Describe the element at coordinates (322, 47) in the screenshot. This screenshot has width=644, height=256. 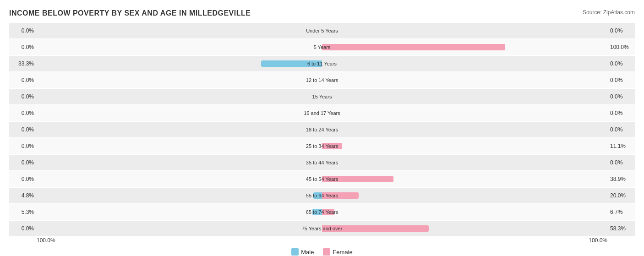
I see `bar-area: 5 Years` at that location.